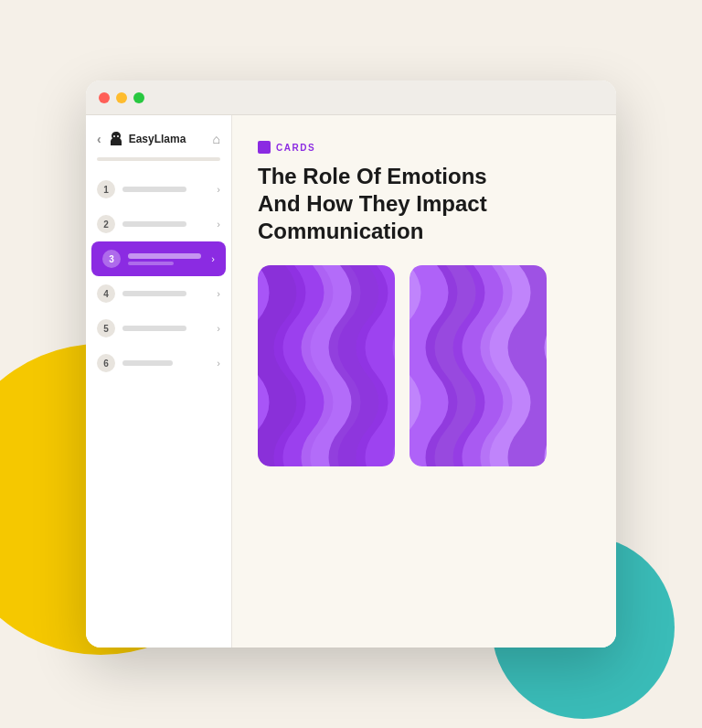 The width and height of the screenshot is (702, 728). I want to click on sidebar-progress-bar, so click(159, 159).